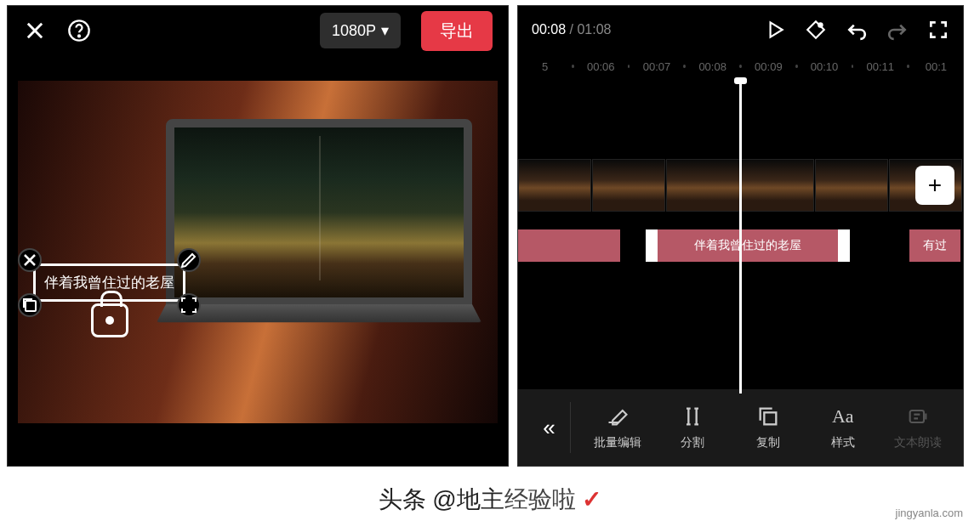 The height and width of the screenshot is (521, 980). Describe the element at coordinates (572, 30) in the screenshot. I see `time-display: 00:08 / 01:08` at that location.